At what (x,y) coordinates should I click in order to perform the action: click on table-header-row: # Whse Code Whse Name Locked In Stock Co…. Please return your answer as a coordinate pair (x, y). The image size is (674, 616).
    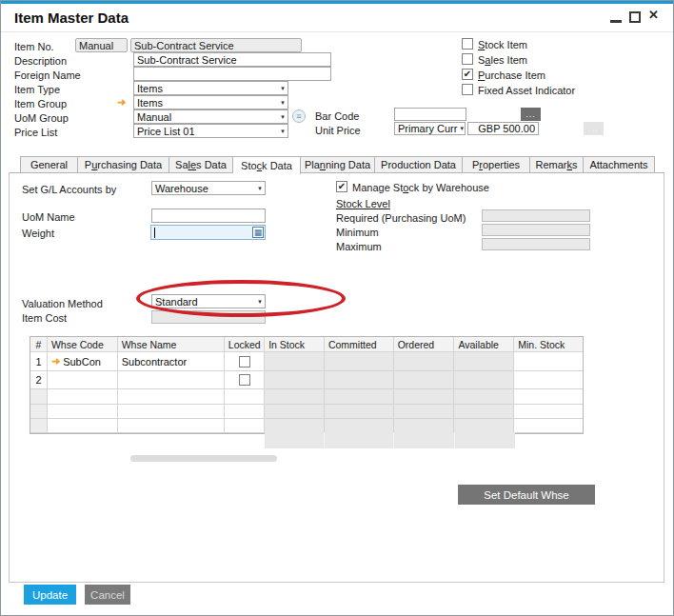
    Looking at the image, I should click on (307, 345).